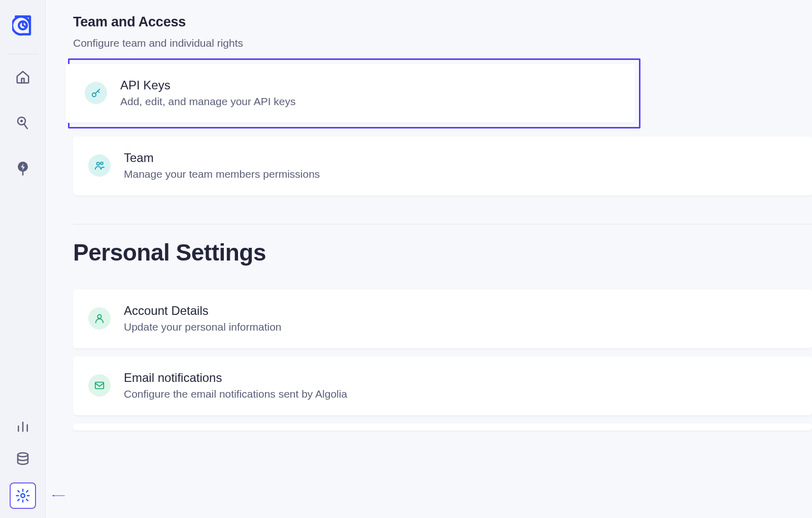 This screenshot has width=812, height=518. I want to click on settings-icon, so click(23, 496).